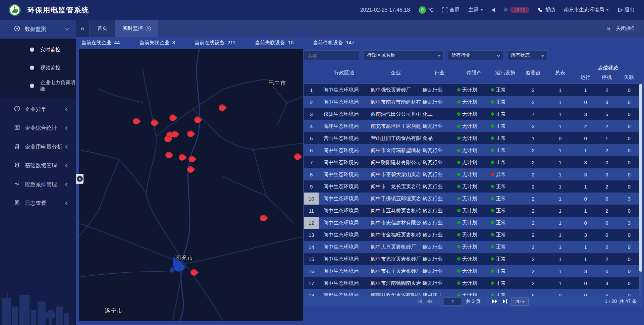 This screenshot has height=325, width=644. What do you see at coordinates (98, 42) in the screenshot?
I see `stat-label: 当前在线企业:` at bounding box center [98, 42].